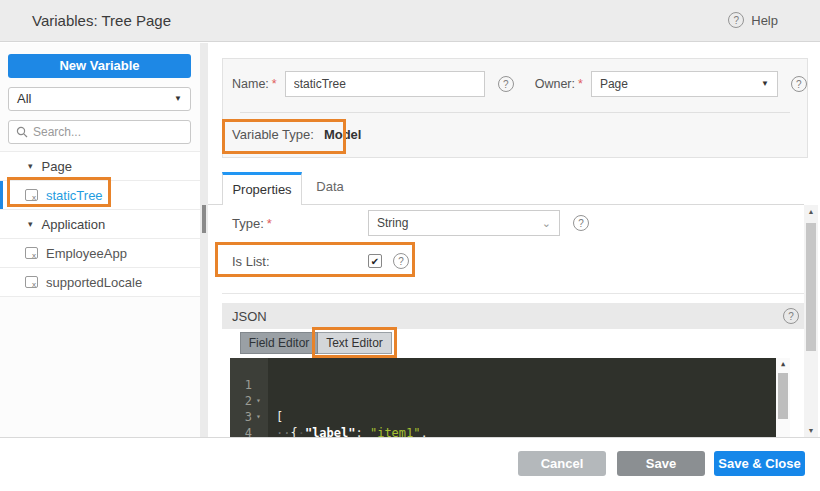 This screenshot has width=820, height=491. I want to click on tree-item-label: staticTree, so click(74, 196).